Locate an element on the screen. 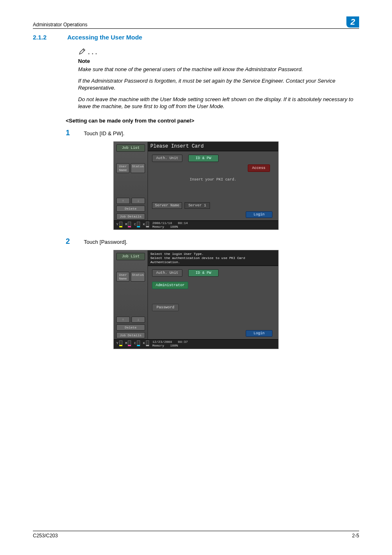 The height and width of the screenshot is (555, 392). step-text: Touch [ID & PW]. is located at coordinates (104, 133).